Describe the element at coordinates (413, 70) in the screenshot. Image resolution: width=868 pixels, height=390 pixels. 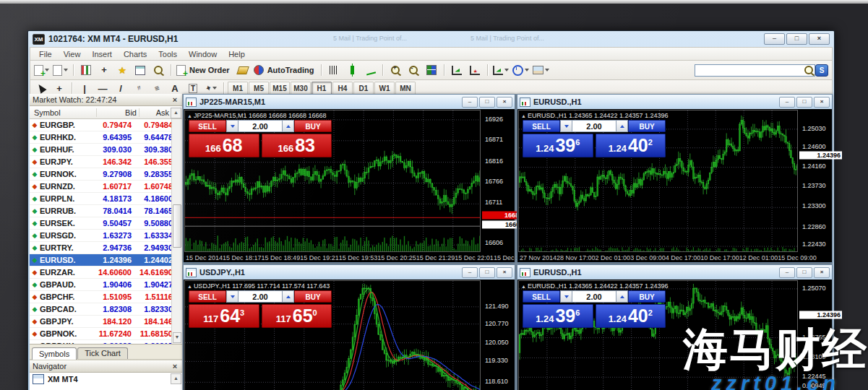
I see `zoom-out-button: -` at that location.